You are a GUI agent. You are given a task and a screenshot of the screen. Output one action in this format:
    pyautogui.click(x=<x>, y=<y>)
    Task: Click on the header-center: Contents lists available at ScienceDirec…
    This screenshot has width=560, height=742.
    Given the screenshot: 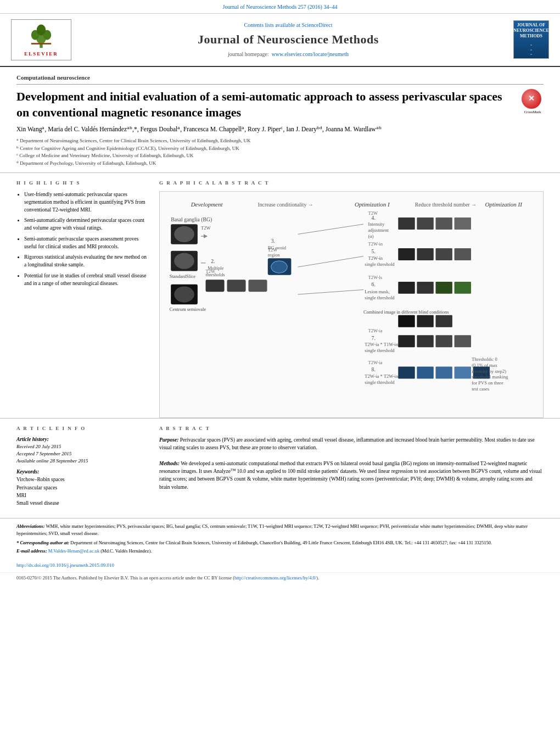 What is the action you would take?
    pyautogui.click(x=288, y=40)
    